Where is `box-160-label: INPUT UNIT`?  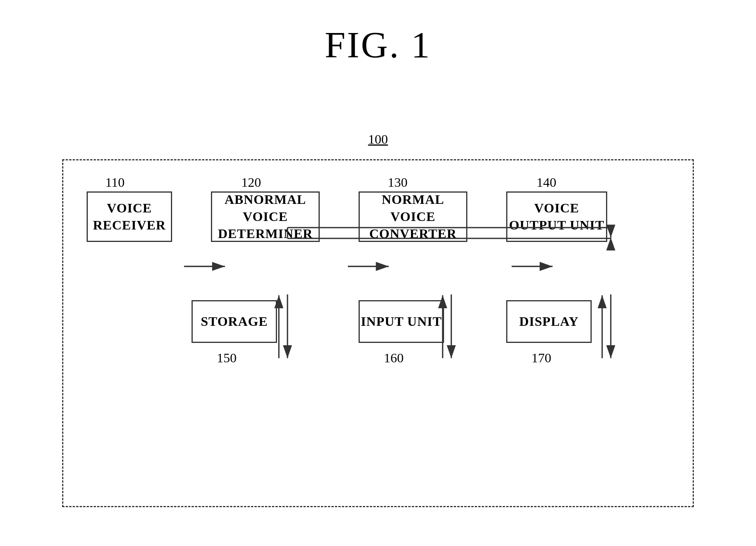 box-160-label: INPUT UNIT is located at coordinates (402, 322).